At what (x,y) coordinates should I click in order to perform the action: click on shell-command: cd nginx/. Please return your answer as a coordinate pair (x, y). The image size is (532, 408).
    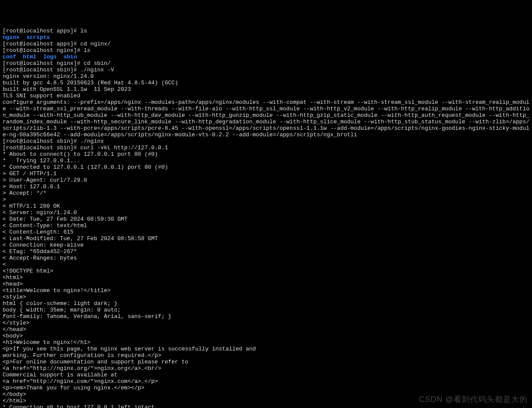
    Looking at the image, I should click on (95, 44).